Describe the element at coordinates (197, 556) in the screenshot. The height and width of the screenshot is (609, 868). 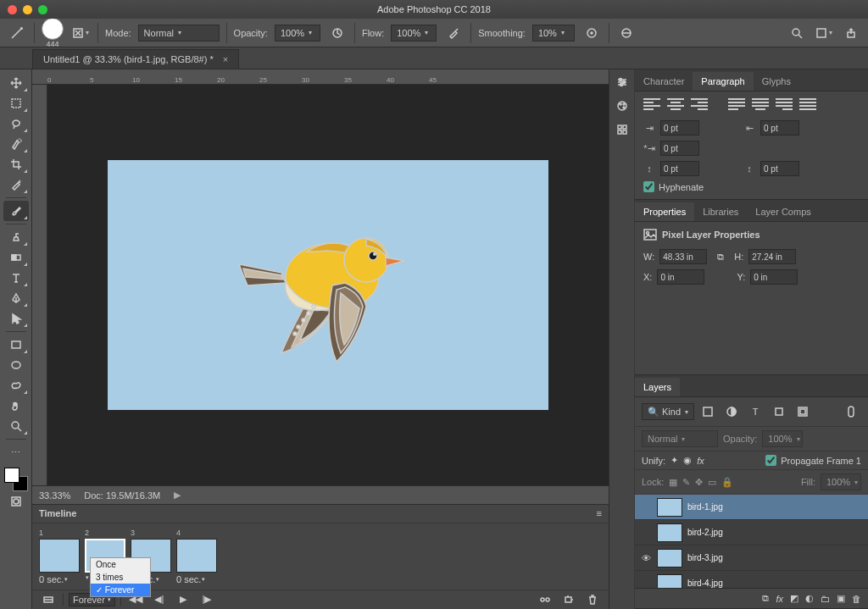
I see `timeline-frame-4: 4 0 sec.` at that location.